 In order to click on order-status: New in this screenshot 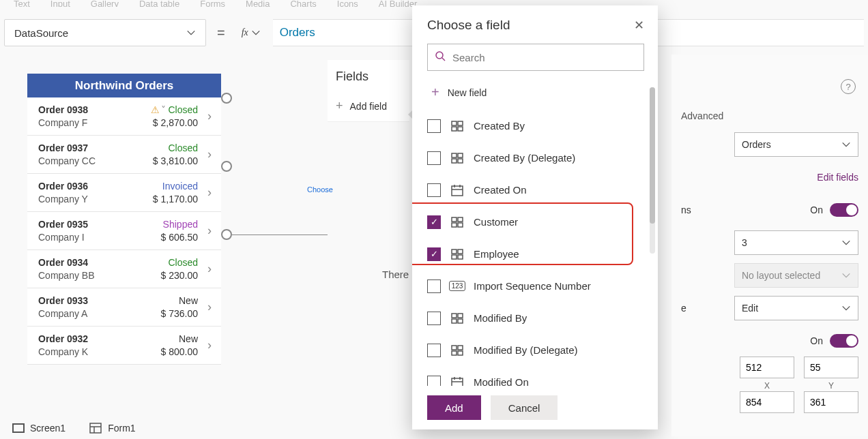, I will do `click(180, 339)`.